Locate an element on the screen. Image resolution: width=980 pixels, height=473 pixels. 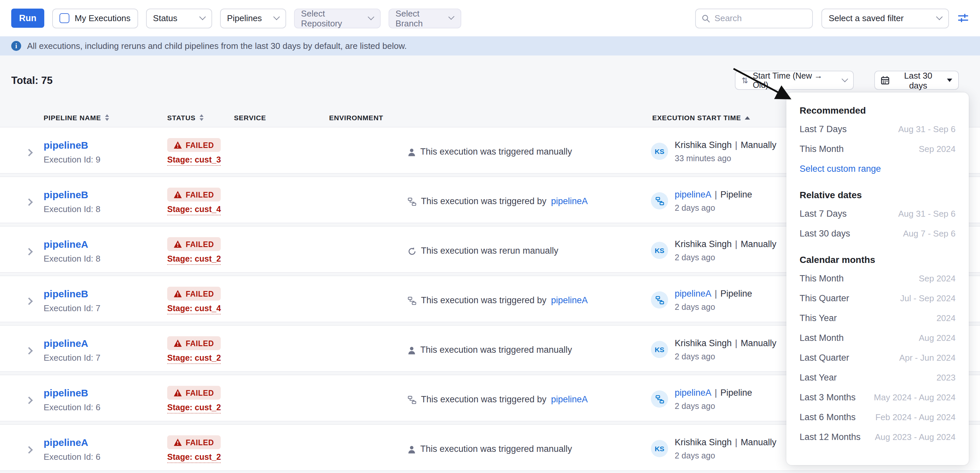
failed-stage-link: Stage: cust_3 is located at coordinates (194, 160).